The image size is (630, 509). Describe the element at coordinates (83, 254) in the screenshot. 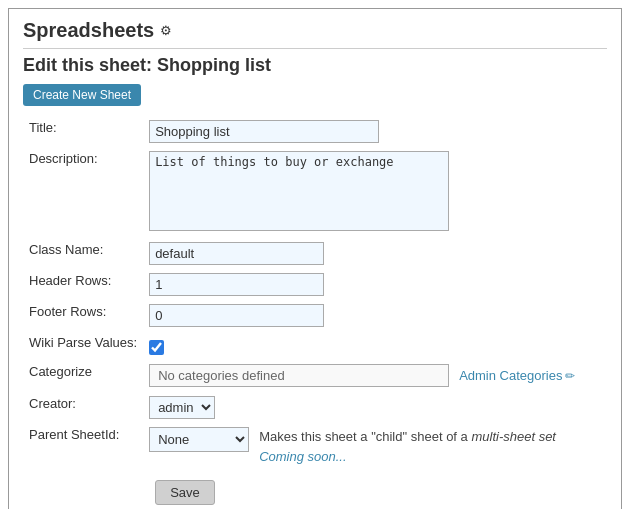

I see `classname-label: Class Name:` at that location.